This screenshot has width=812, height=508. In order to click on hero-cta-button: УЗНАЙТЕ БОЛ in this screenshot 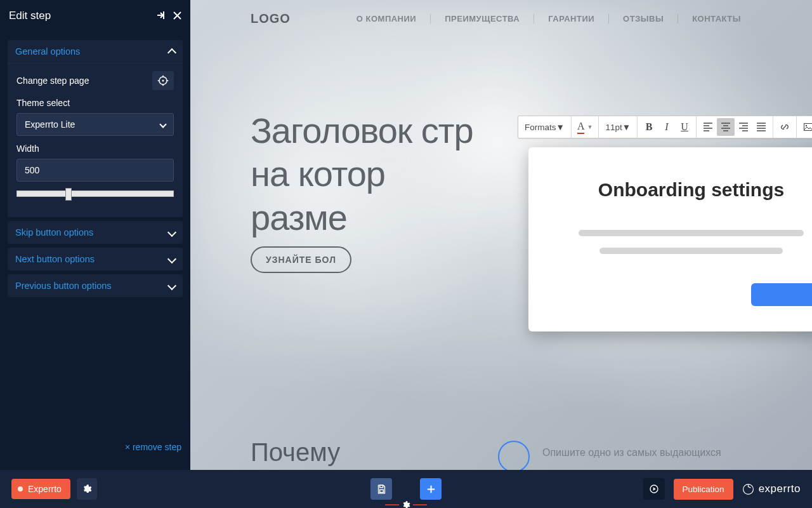, I will do `click(301, 260)`.